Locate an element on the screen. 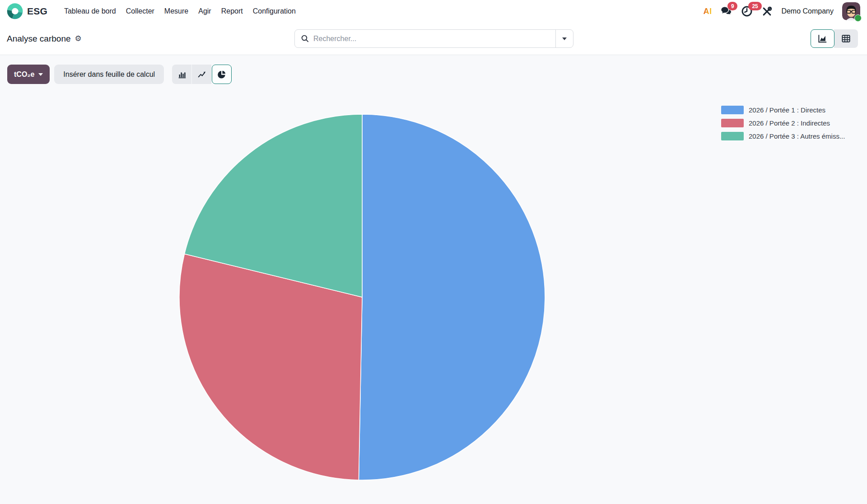  legend-label: 2026 / Portée 3 : Autres émiss... is located at coordinates (797, 136).